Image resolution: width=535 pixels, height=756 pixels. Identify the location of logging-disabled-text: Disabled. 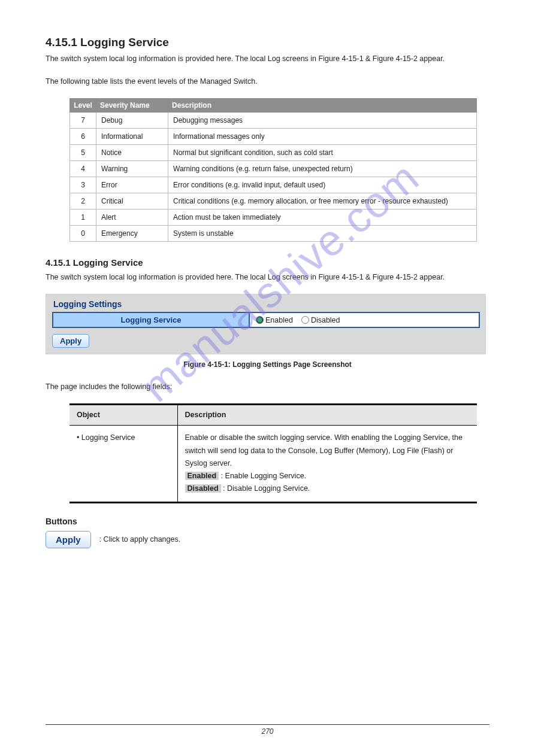
(326, 320).